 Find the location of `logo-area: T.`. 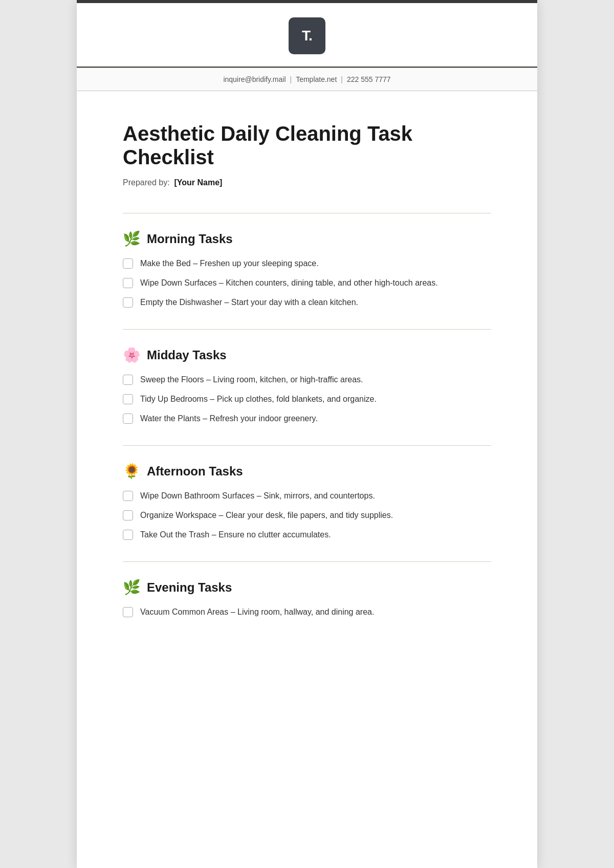

logo-area: T. is located at coordinates (307, 35).